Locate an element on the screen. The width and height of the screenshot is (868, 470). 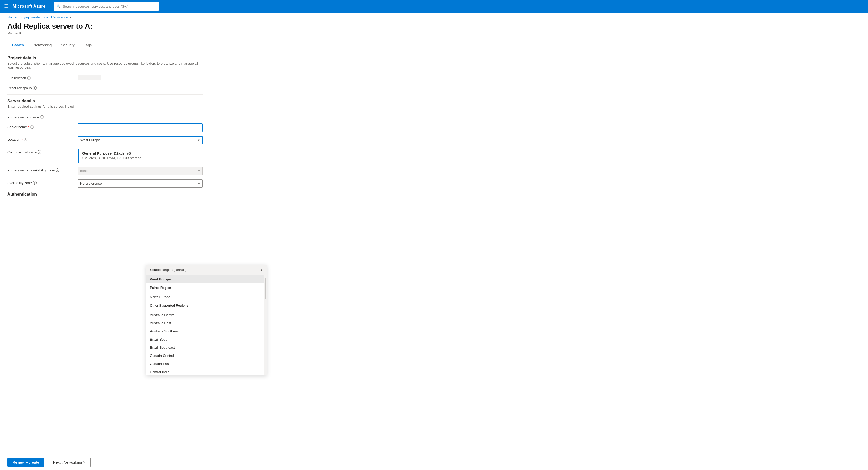
dropdown-more-icon: ... is located at coordinates (222, 270).